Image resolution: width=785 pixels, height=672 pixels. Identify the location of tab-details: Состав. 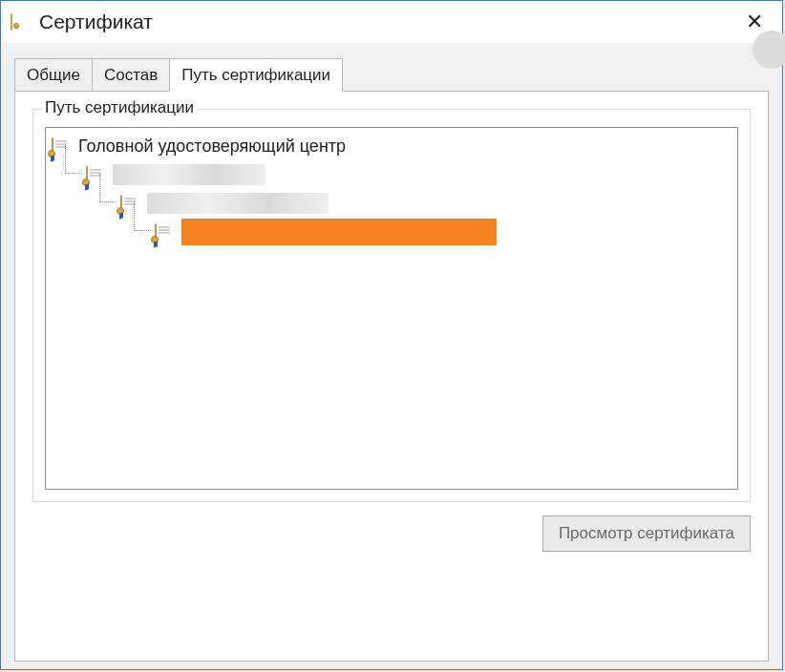
(131, 74).